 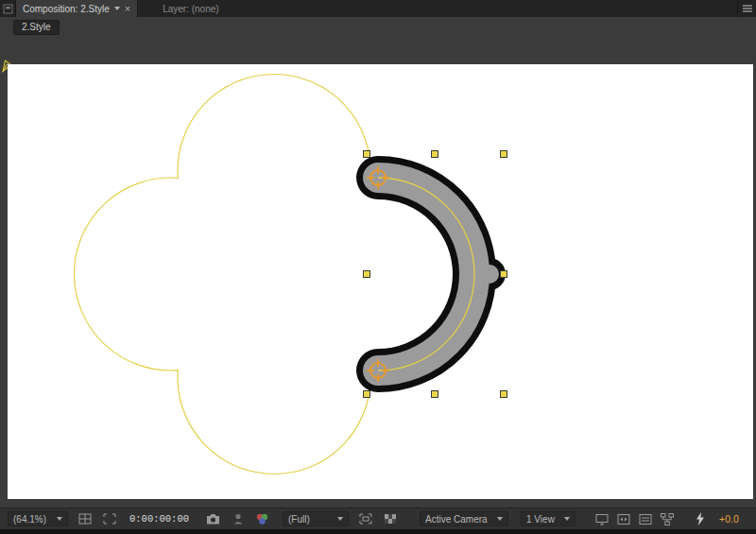 I want to click on composition-navigator-bar: 2.Style, so click(x=378, y=27).